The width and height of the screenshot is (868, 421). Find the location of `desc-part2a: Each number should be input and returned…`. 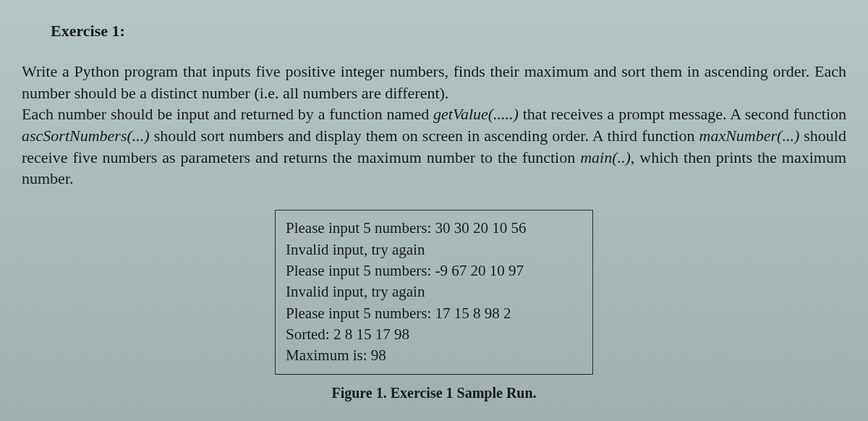

desc-part2a: Each number should be input and returned… is located at coordinates (227, 114).